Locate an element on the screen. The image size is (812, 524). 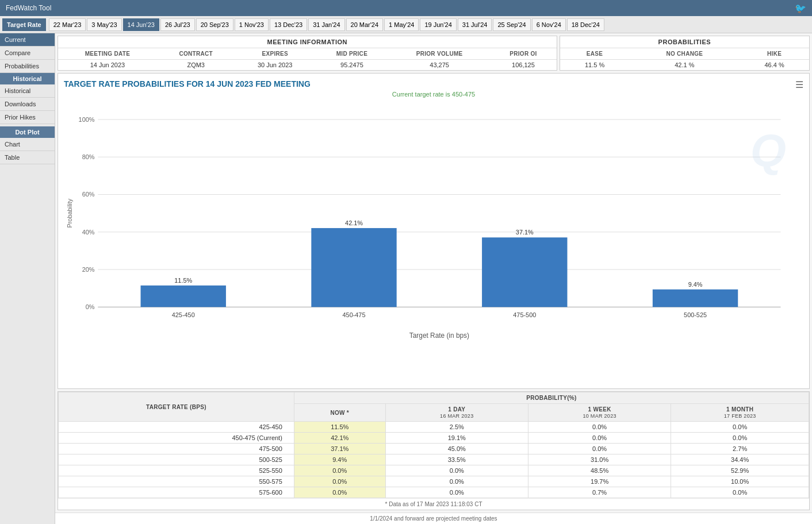
probabilities-panel: PROBABILITIES EASENO CHANGEHIKE 11.5 % 4… is located at coordinates (684, 53).